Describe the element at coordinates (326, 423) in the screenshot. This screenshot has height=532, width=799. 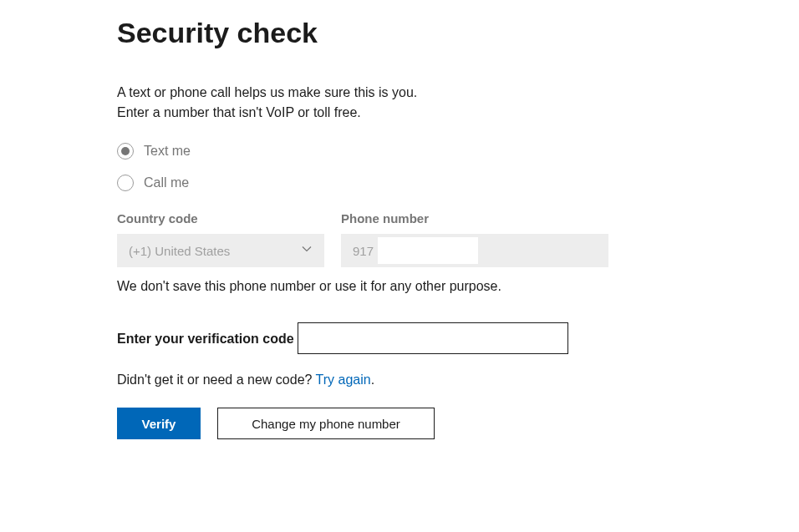
I see `change-phone-button: Change my phone number` at that location.